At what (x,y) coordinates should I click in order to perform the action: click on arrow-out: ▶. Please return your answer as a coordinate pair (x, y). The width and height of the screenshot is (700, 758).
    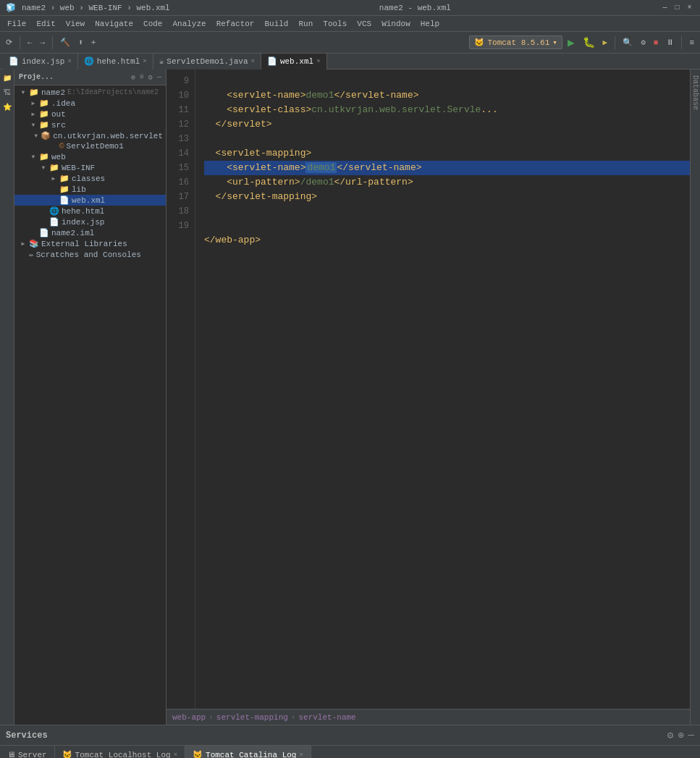
    Looking at the image, I should click on (33, 114).